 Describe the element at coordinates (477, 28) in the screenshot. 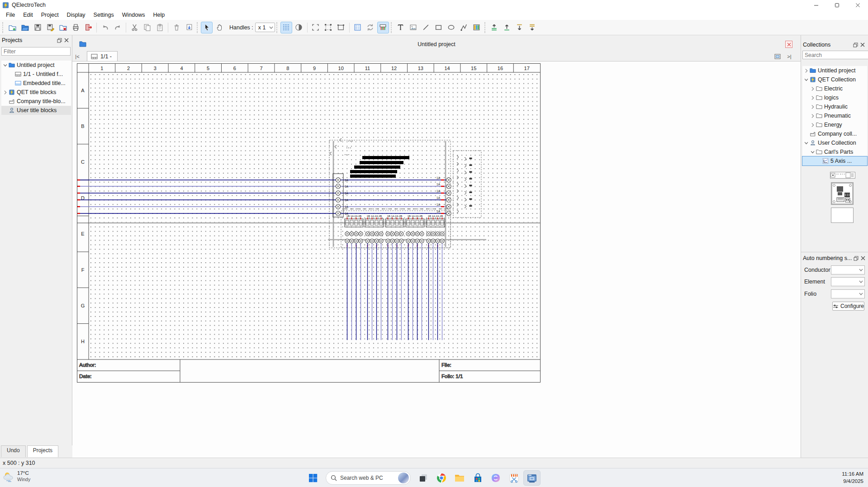

I see `add-table-icon` at that location.